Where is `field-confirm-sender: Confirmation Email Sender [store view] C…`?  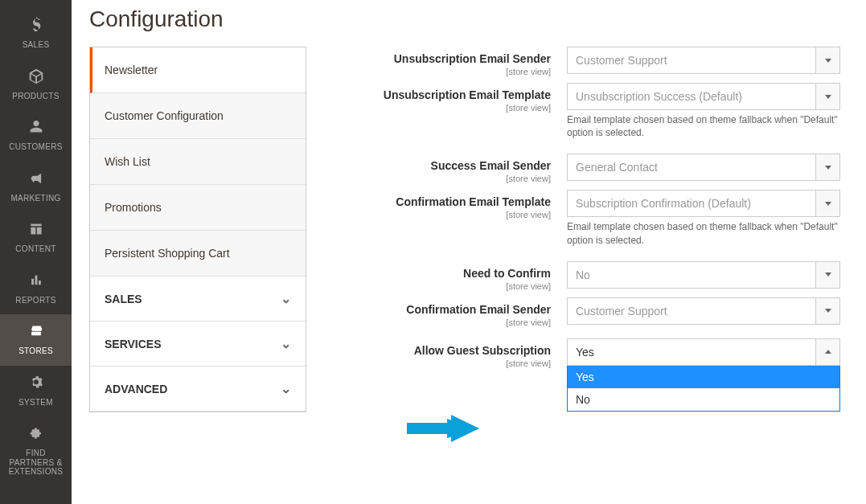 field-confirm-sender: Confirmation Email Sender [store view] C… is located at coordinates (596, 312).